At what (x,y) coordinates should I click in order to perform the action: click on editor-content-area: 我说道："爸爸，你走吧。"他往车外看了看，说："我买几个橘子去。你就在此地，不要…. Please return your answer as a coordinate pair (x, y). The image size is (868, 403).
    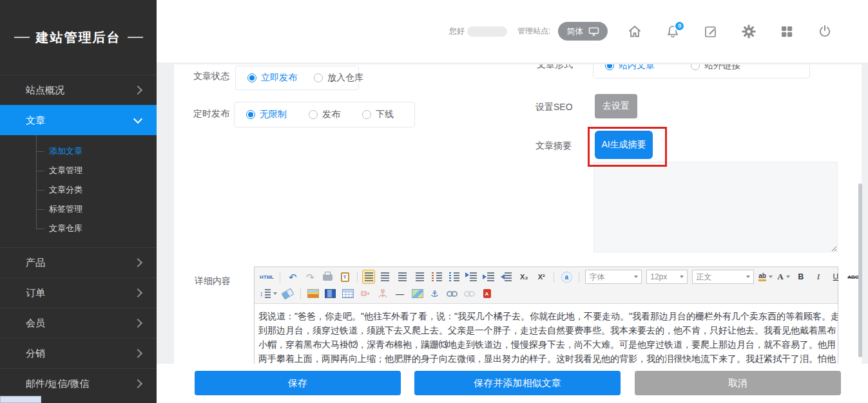
    Looking at the image, I should click on (546, 334).